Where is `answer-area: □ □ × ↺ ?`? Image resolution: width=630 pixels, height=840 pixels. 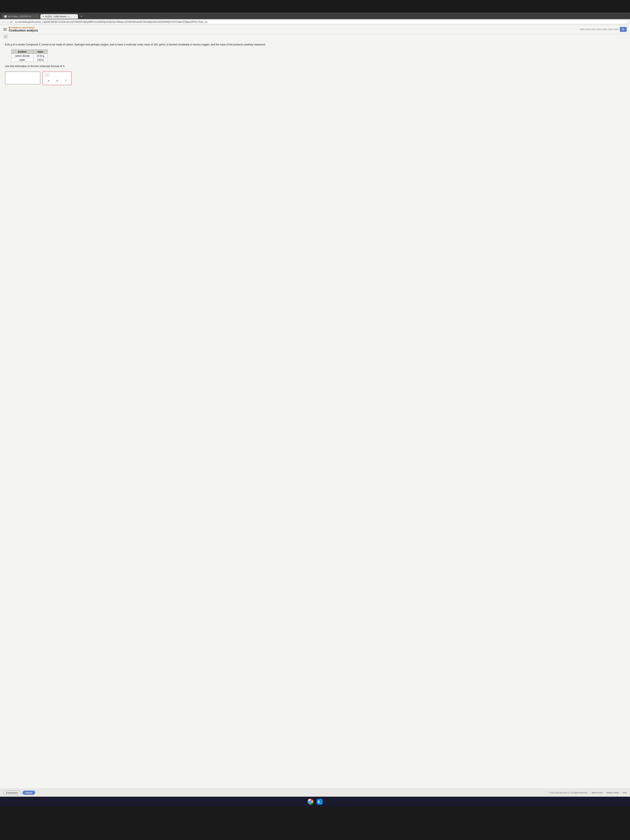
answer-area: □ □ × ↺ ? is located at coordinates (315, 78).